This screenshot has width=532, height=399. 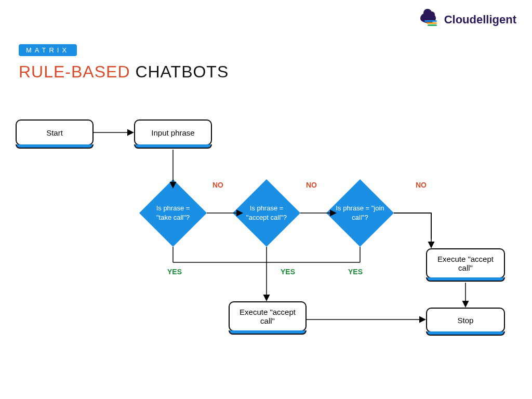 What do you see at coordinates (466, 320) in the screenshot?
I see `node-stop: Stop` at bounding box center [466, 320].